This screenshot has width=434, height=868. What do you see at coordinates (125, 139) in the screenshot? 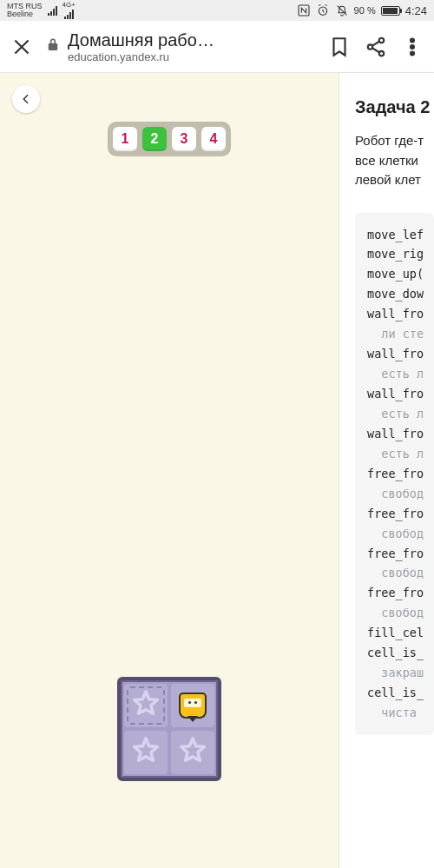
I see `task-tab-1: 1` at bounding box center [125, 139].